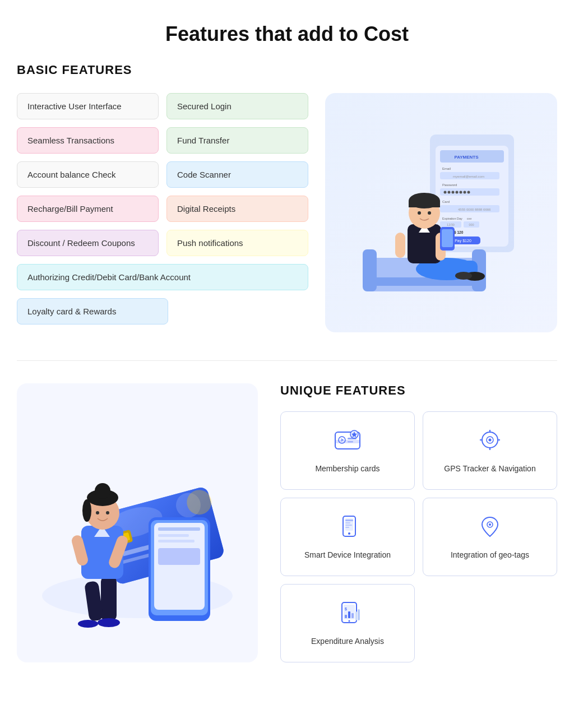 This screenshot has width=574, height=728. What do you see at coordinates (348, 469) in the screenshot?
I see `membership-label: Membership cards` at bounding box center [348, 469].